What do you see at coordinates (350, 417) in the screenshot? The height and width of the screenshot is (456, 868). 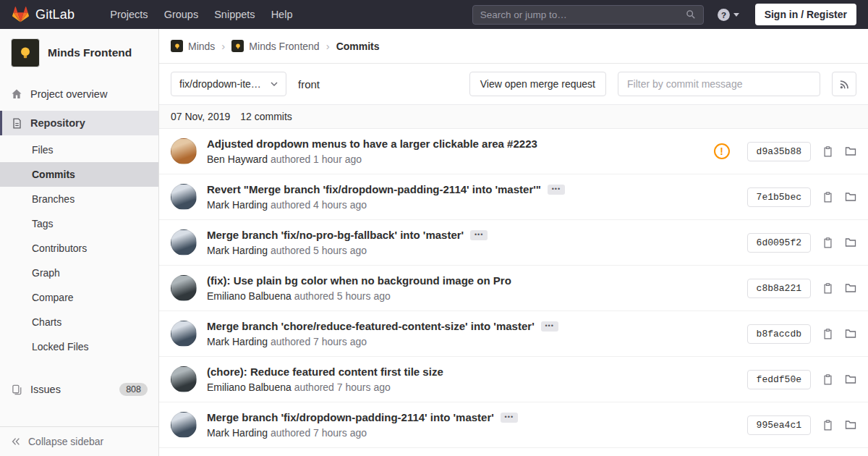 I see `commit-title-link: Merge branch 'fix/dropdown-padding-2114'…` at bounding box center [350, 417].